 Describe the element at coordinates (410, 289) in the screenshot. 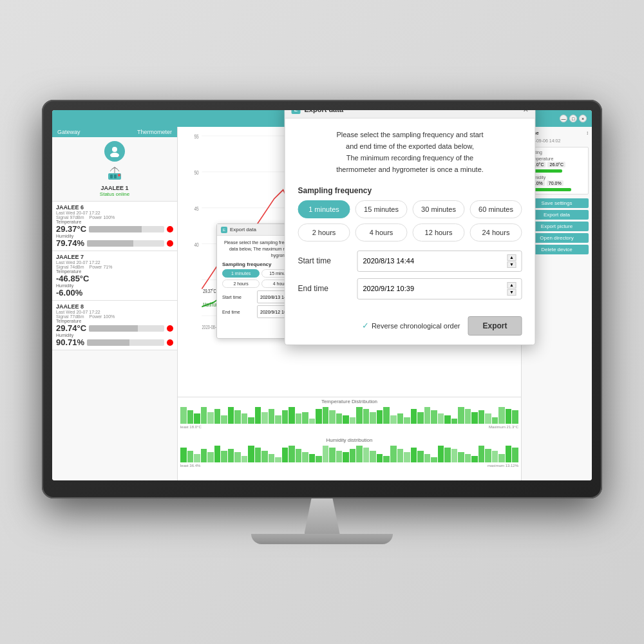

I see `end-time-row: End time 2020/9/12 10:39 ▲ ▼` at that location.